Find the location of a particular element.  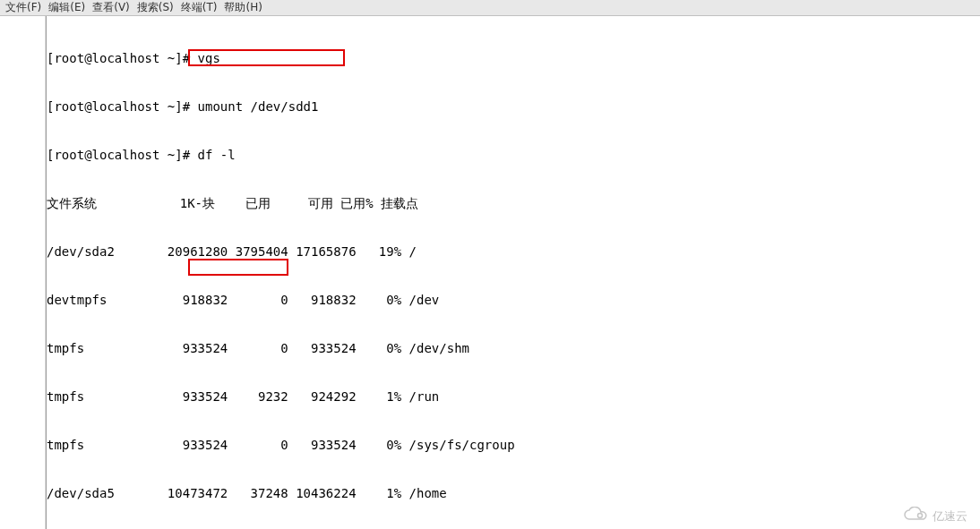

menu-search: 搜索(S) is located at coordinates (156, 7).